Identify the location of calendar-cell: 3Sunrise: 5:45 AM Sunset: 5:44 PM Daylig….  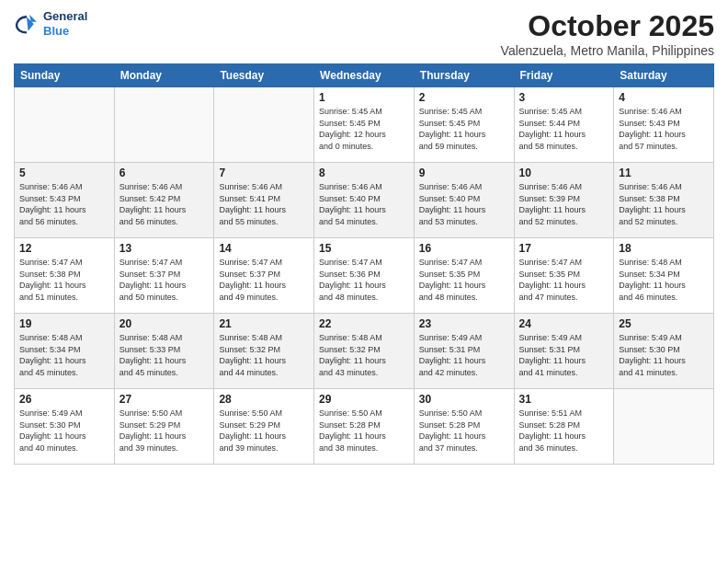
(564, 125).